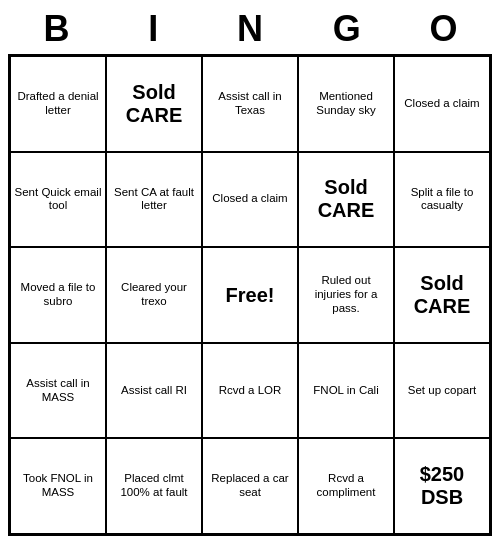  Describe the element at coordinates (250, 200) in the screenshot. I see `bingo-cell-1-2: Closed a claim` at that location.